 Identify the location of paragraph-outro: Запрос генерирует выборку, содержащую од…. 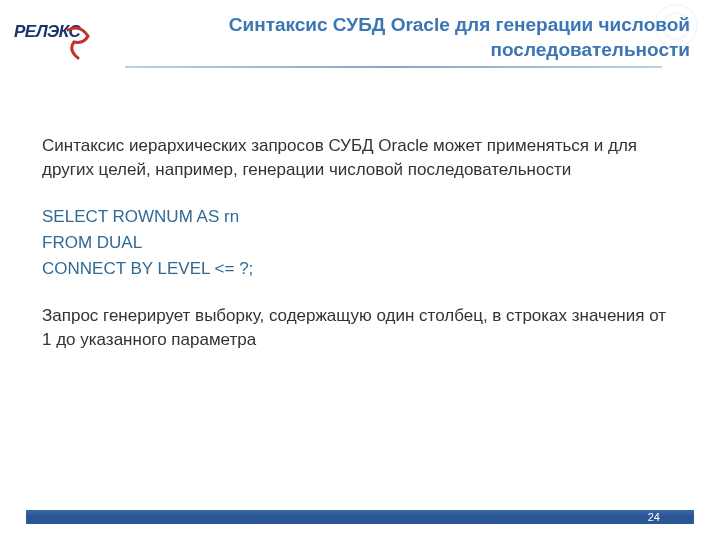
(360, 328).